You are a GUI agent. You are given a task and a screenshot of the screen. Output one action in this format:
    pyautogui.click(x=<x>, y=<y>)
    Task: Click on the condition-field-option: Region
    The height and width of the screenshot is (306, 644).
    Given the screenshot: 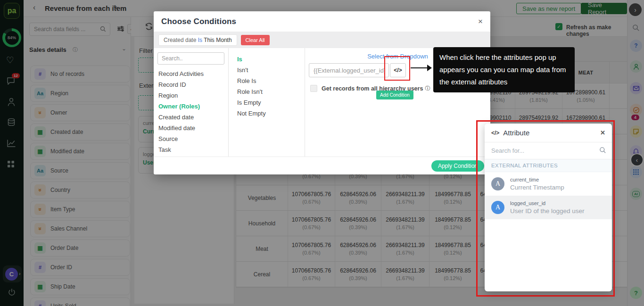 What is the action you would take?
    pyautogui.click(x=191, y=96)
    